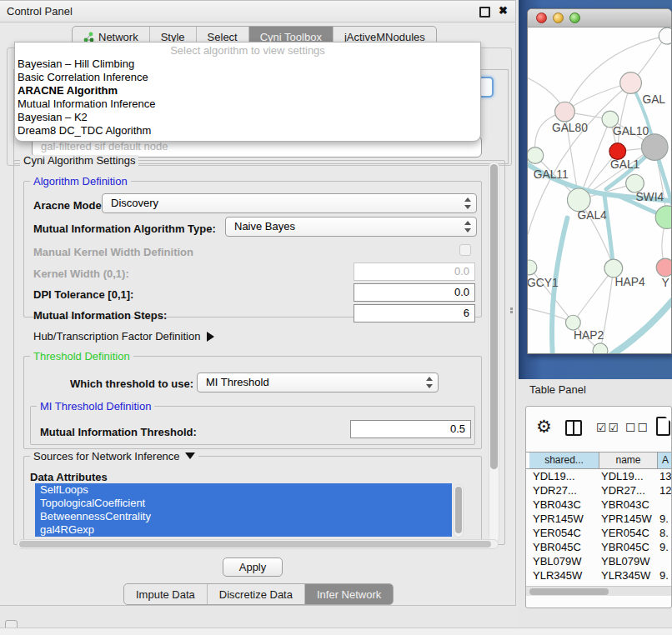 The width and height of the screenshot is (672, 635). I want to click on table-row: YPR145W YPR145W 9., so click(599, 518).